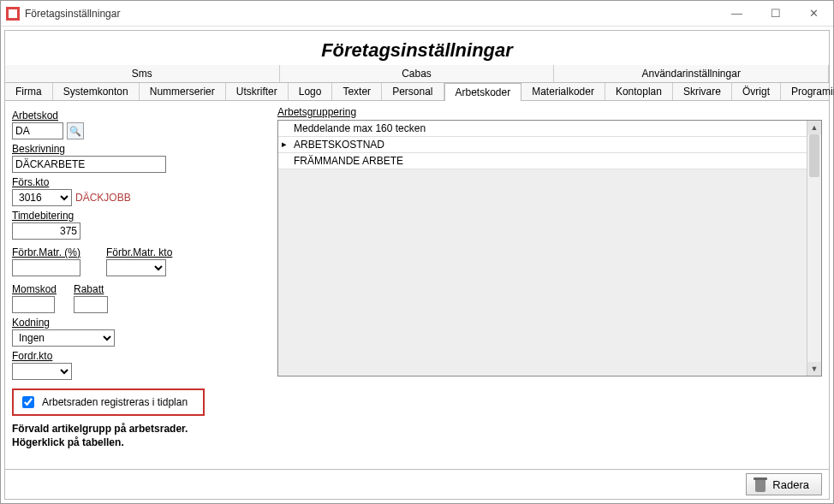 This screenshot has width=834, height=504. I want to click on scrollbar: ▲ ▼, so click(814, 248).